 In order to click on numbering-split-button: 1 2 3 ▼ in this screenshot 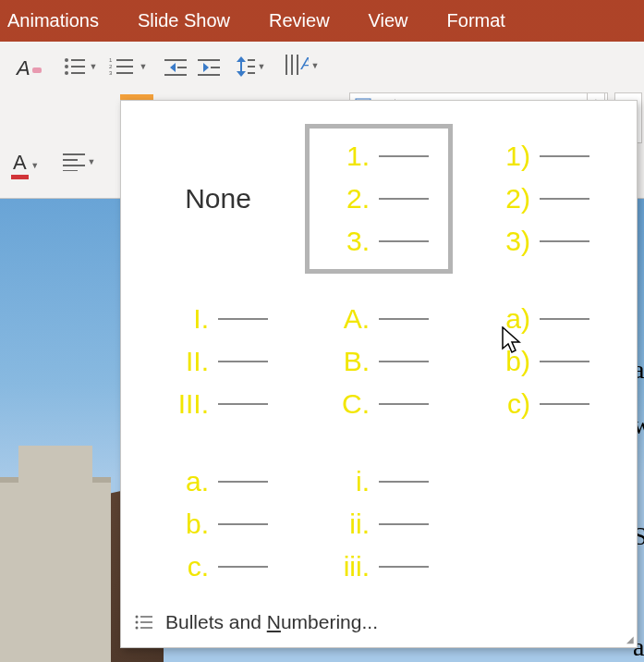, I will do `click(128, 67)`.